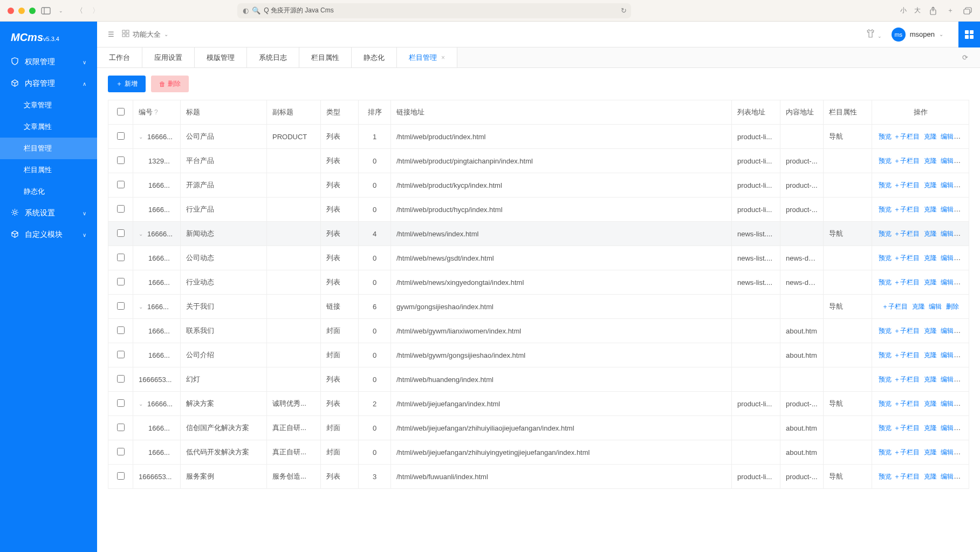 The width and height of the screenshot is (980, 552). What do you see at coordinates (968, 11) in the screenshot?
I see `tabs-overview-icon` at bounding box center [968, 11].